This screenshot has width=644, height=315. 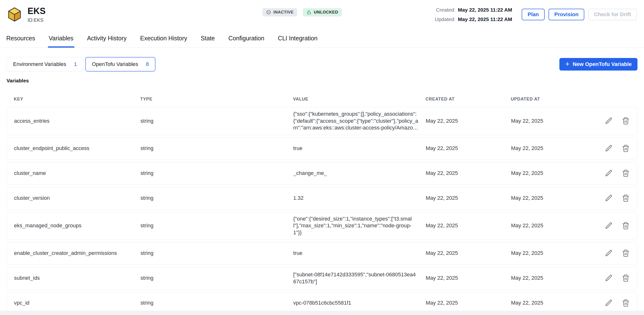 What do you see at coordinates (14, 14) in the screenshot?
I see `eks-logo-icon` at bounding box center [14, 14].